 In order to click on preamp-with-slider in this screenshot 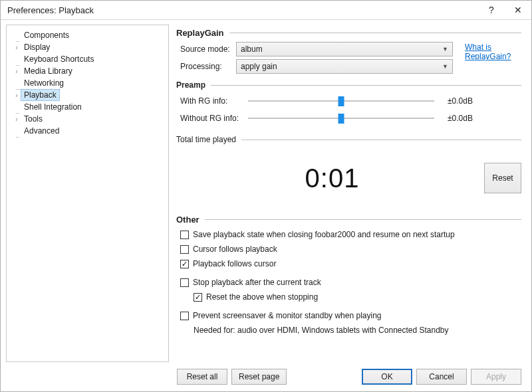, I will do `click(341, 101)`.